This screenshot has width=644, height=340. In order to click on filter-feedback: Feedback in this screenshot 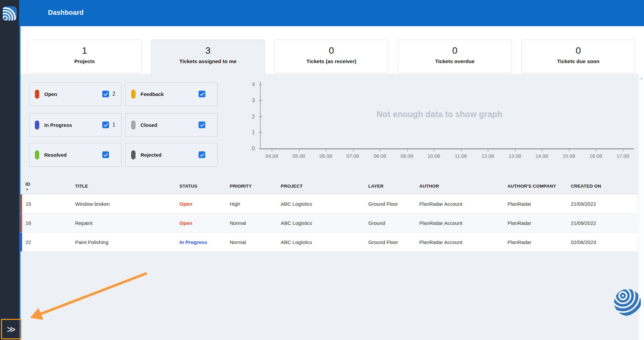, I will do `click(172, 94)`.